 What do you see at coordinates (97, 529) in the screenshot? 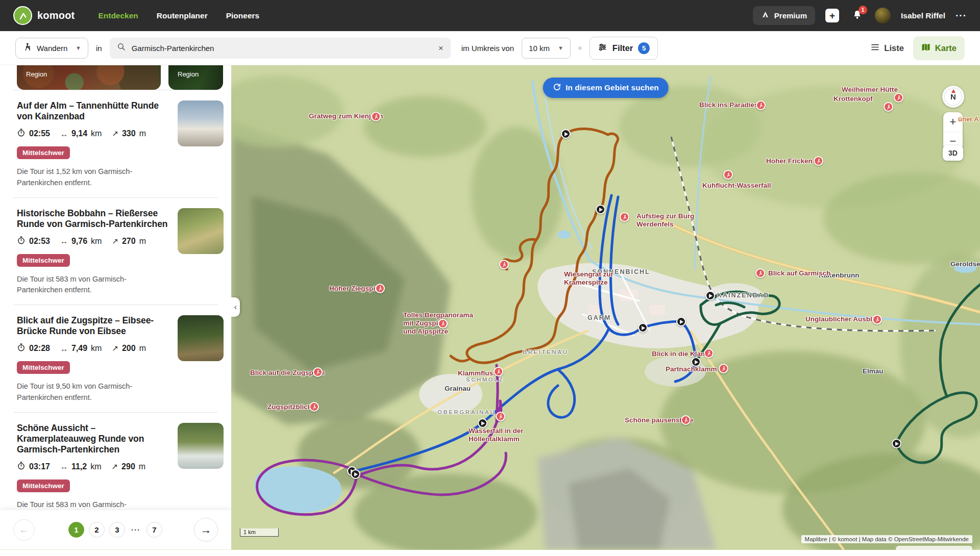
I see `page-button-2: 2` at bounding box center [97, 529].